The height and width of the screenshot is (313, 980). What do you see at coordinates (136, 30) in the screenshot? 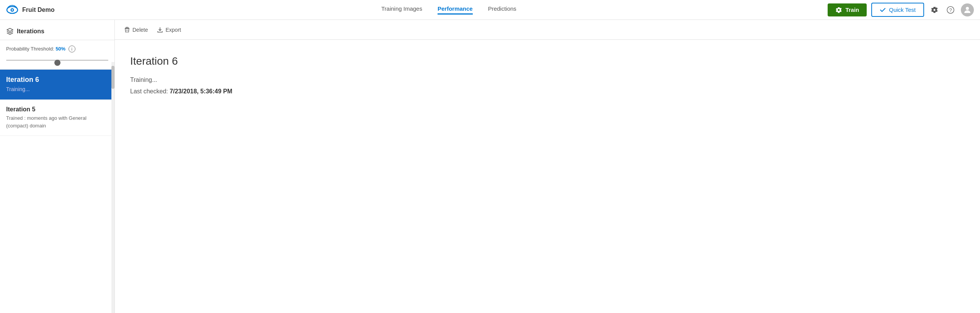
I see `delete-button: Delete` at bounding box center [136, 30].